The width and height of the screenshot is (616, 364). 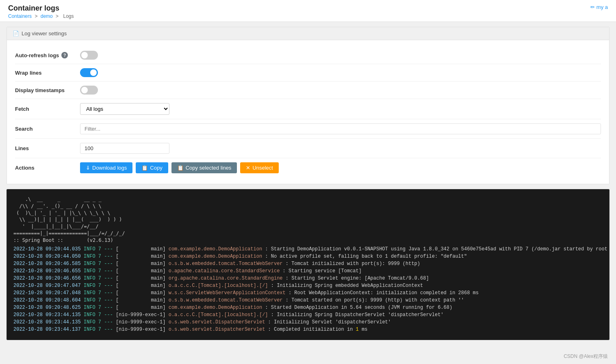 What do you see at coordinates (308, 16) in the screenshot?
I see `breadcrumb: Containers > demo > Logs` at bounding box center [308, 16].